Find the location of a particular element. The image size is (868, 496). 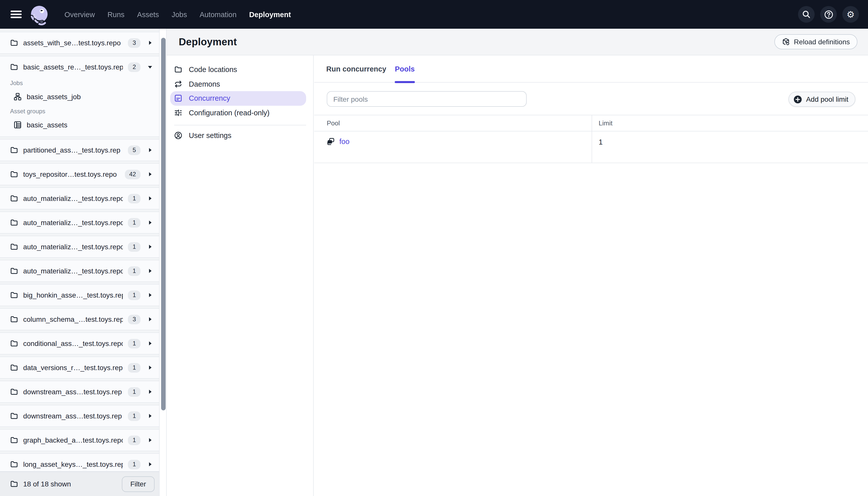

chevron-down-icon is located at coordinates (150, 67).